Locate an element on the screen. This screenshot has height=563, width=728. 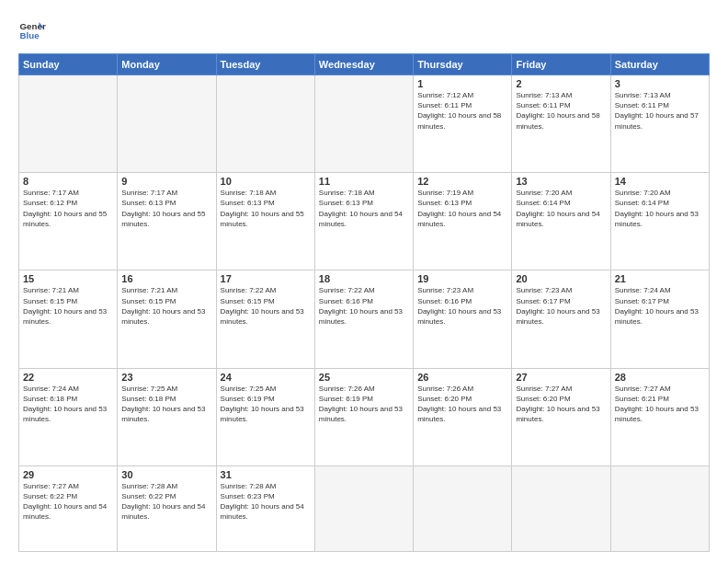
day-number: 15 is located at coordinates (68, 279).